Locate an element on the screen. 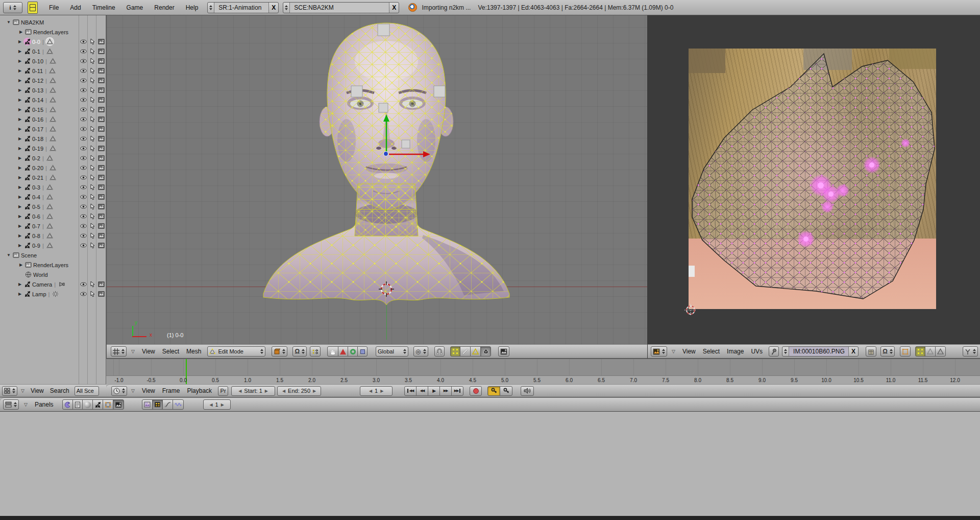  outliner-item-label: 0-16 is located at coordinates (38, 120).